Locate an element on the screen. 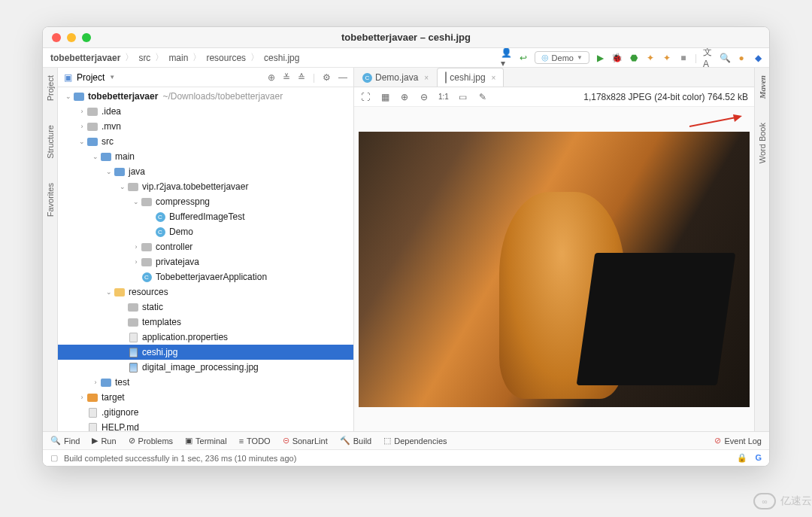  project-view-icon: ▣ is located at coordinates (68, 78).